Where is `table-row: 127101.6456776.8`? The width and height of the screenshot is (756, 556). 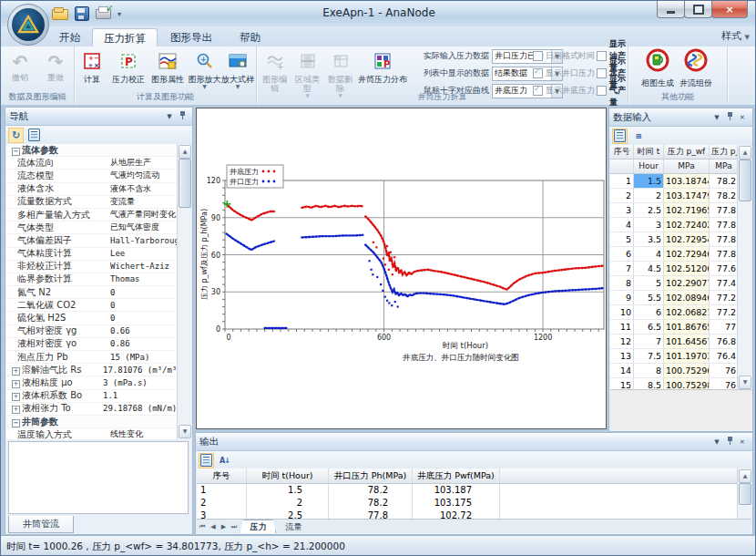 table-row: 127101.6456776.8 is located at coordinates (674, 342).